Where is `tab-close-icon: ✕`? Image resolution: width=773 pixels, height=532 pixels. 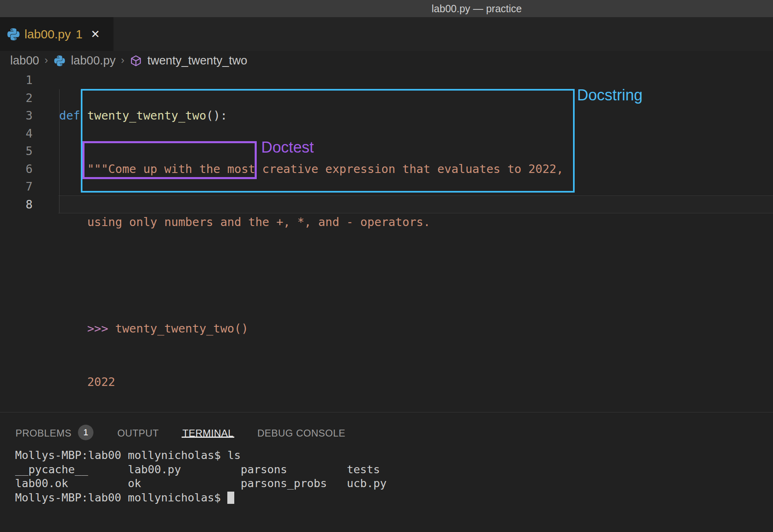
tab-close-icon: ✕ is located at coordinates (96, 34).